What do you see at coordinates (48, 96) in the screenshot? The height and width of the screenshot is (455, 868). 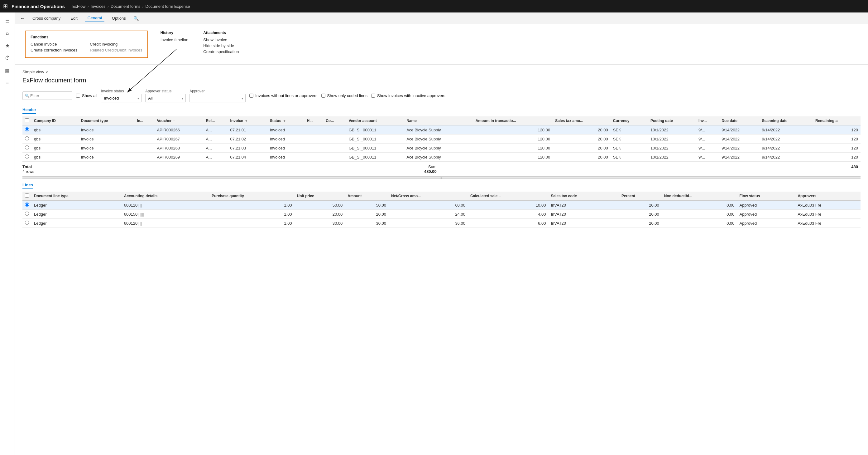 I see `filter-input` at bounding box center [48, 96].